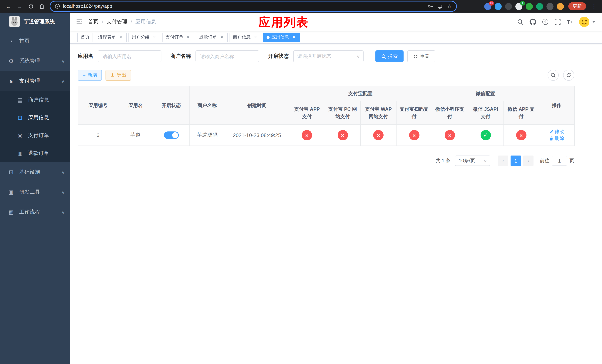 This screenshot has height=364, width=602. Describe the element at coordinates (488, 6) in the screenshot. I see `extension-icon-1: 10` at that location.